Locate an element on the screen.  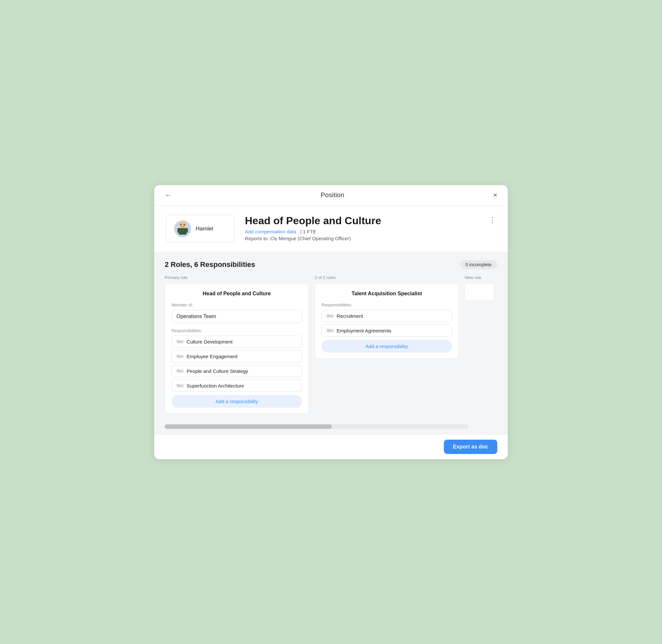
scroll-track is located at coordinates (317, 427).